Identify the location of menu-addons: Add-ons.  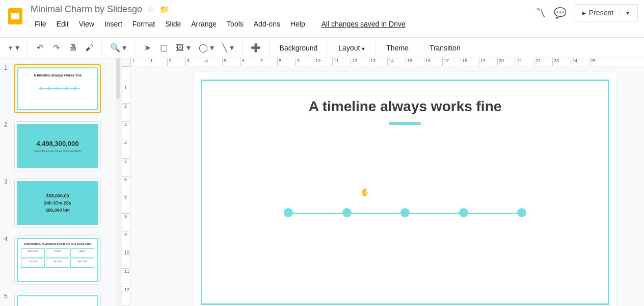
(267, 24).